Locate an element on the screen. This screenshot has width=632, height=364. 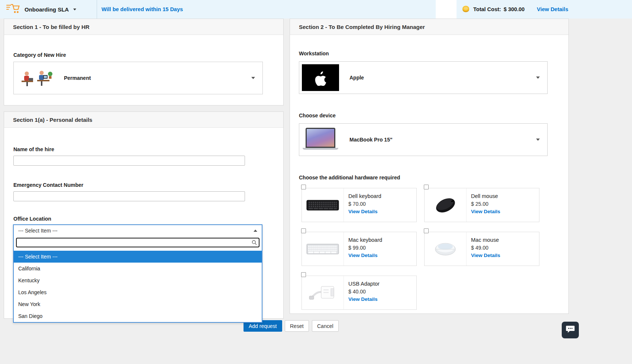
hardware-card-dell-mouse: Dell mouse $ 25.00 View Details is located at coordinates (482, 205).